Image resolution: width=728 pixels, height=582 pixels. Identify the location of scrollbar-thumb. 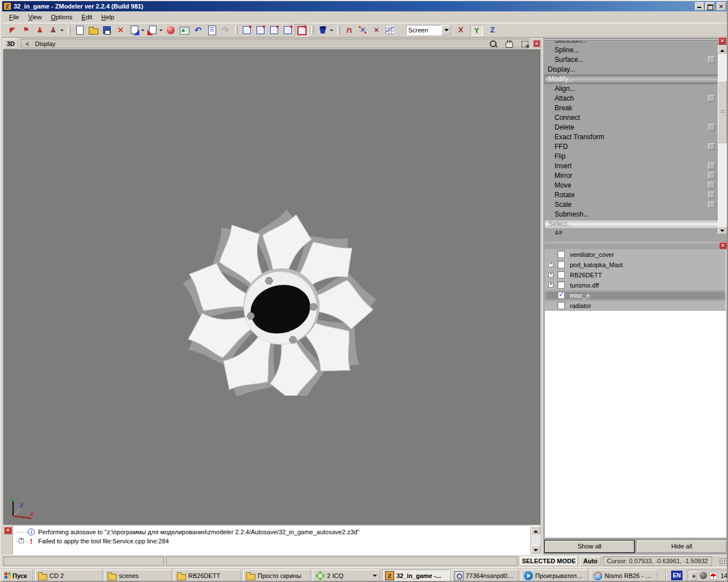
(722, 112).